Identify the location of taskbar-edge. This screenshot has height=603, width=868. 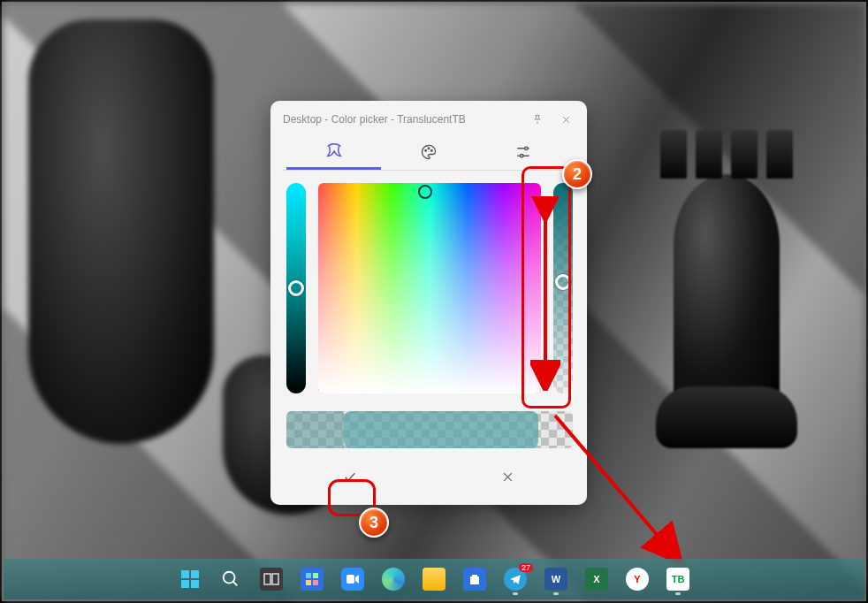
(393, 579).